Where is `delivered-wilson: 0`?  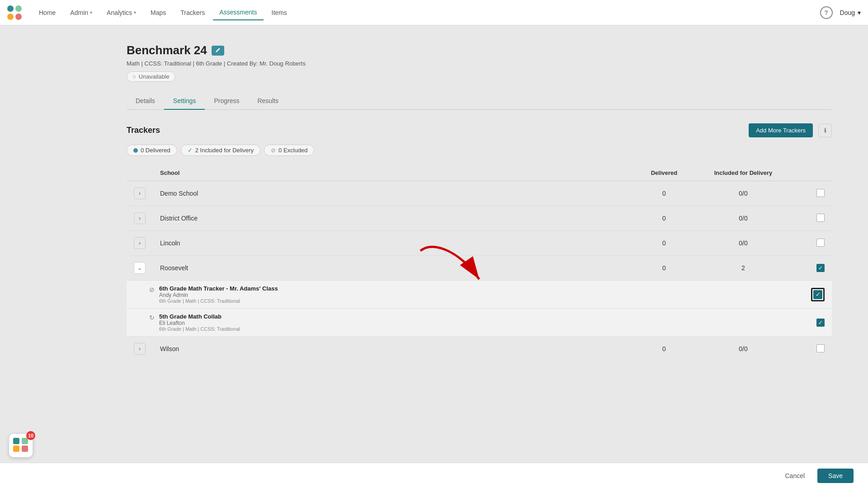 delivered-wilson: 0 is located at coordinates (664, 349).